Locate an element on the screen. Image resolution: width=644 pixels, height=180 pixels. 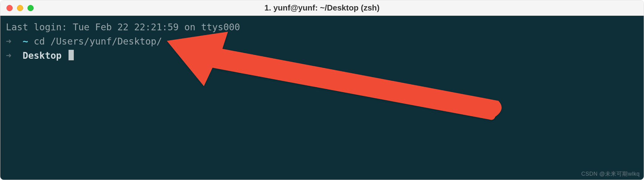
window-title: 1. yunf@yunf: ~/Desktop (zsh) is located at coordinates (322, 8).